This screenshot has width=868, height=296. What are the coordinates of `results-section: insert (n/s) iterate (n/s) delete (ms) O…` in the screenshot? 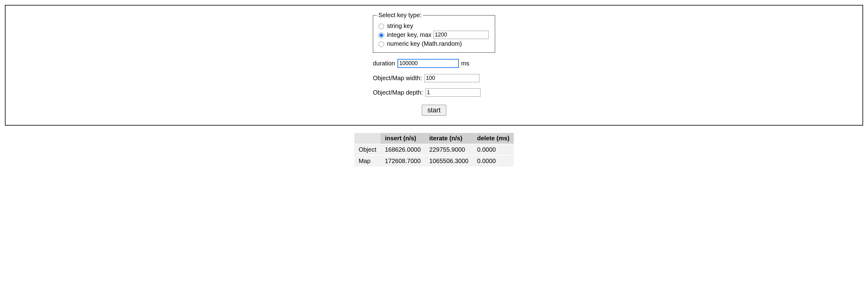 It's located at (434, 150).